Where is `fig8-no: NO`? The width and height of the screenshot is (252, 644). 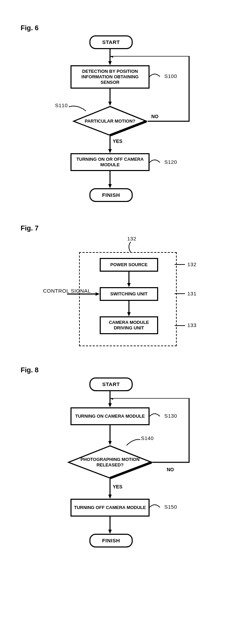 fig8-no: NO is located at coordinates (171, 470).